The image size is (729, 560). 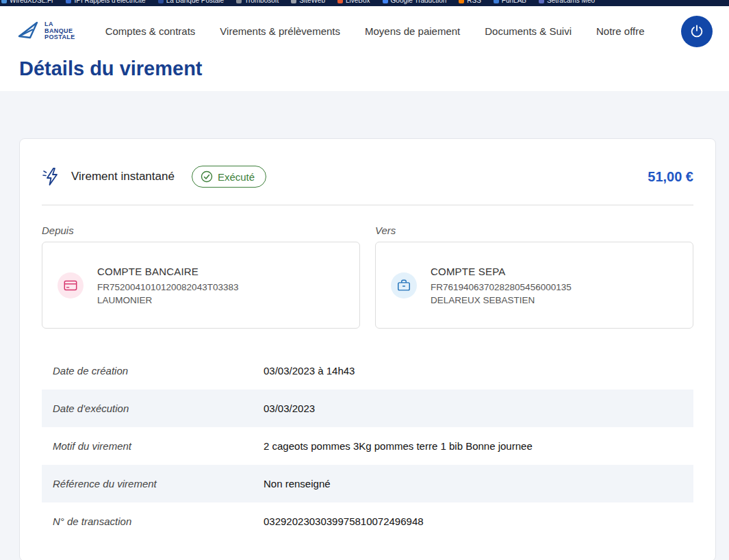 What do you see at coordinates (158, 522) in the screenshot?
I see `detail-label: N° de transaction` at bounding box center [158, 522].